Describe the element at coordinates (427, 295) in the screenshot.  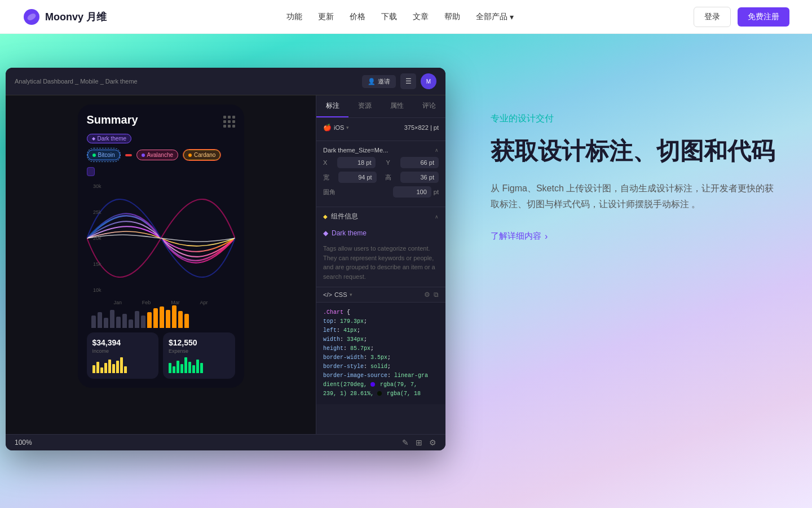
I see `settings-icon: ⚙` at that location.